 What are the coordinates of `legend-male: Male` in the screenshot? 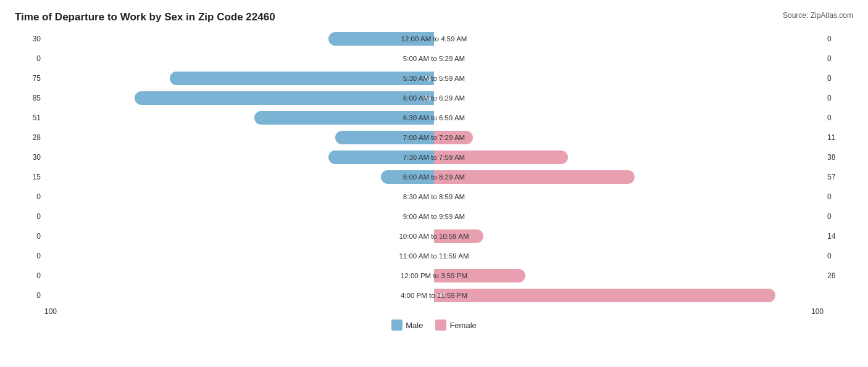 It's located at (407, 325).